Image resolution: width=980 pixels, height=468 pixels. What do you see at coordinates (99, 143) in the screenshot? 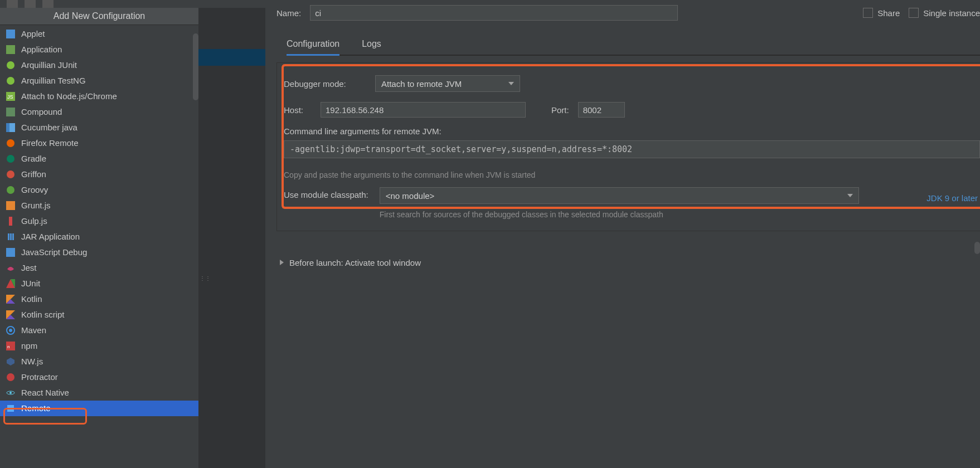
I see `config-type-item-firefox-remote: Firefox Remote` at bounding box center [99, 143].